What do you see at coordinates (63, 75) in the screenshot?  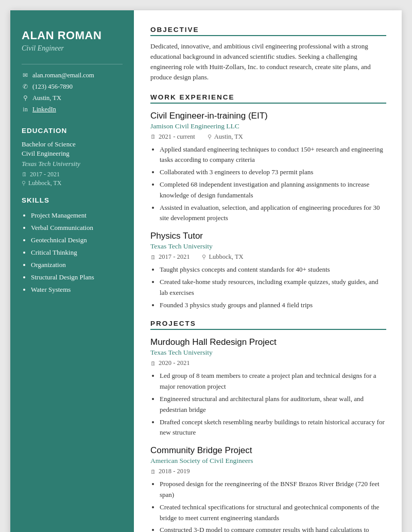 I see `email-value: alan.roman@email.com` at bounding box center [63, 75].